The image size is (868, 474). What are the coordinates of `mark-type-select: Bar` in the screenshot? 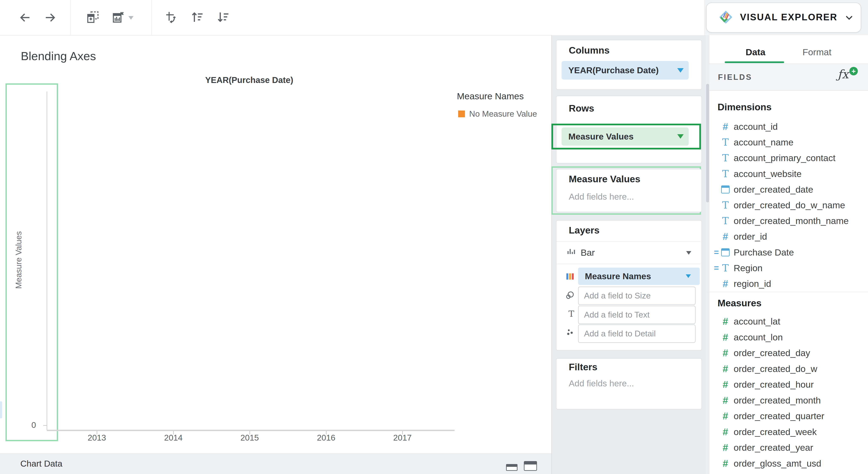 It's located at (588, 252).